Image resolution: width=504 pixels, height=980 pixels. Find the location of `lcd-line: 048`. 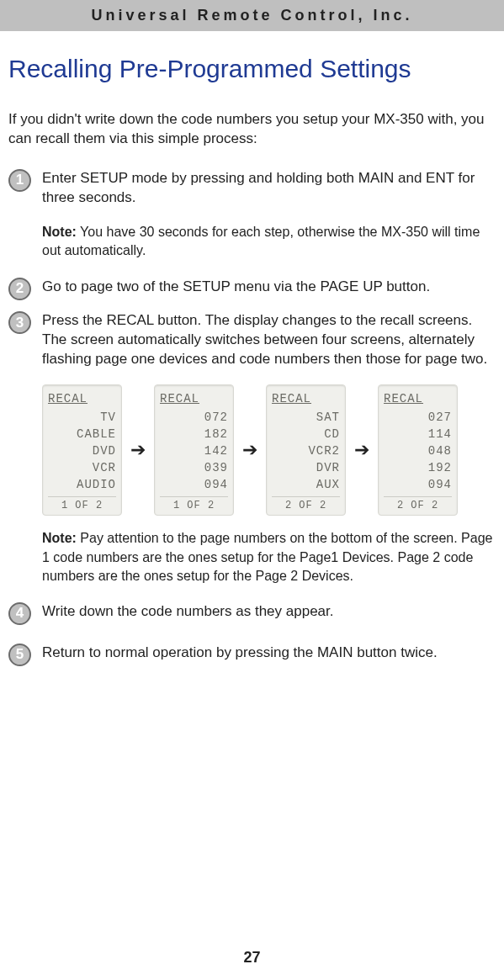

lcd-line: 048 is located at coordinates (417, 451).